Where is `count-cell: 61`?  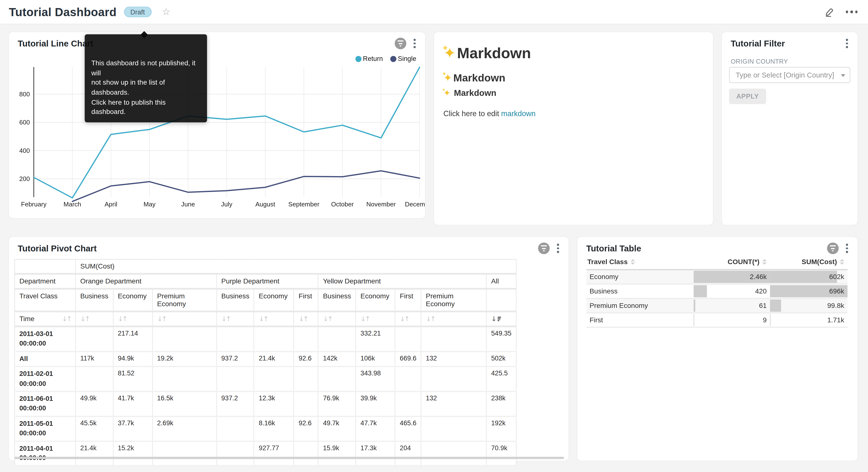 count-cell: 61 is located at coordinates (732, 305).